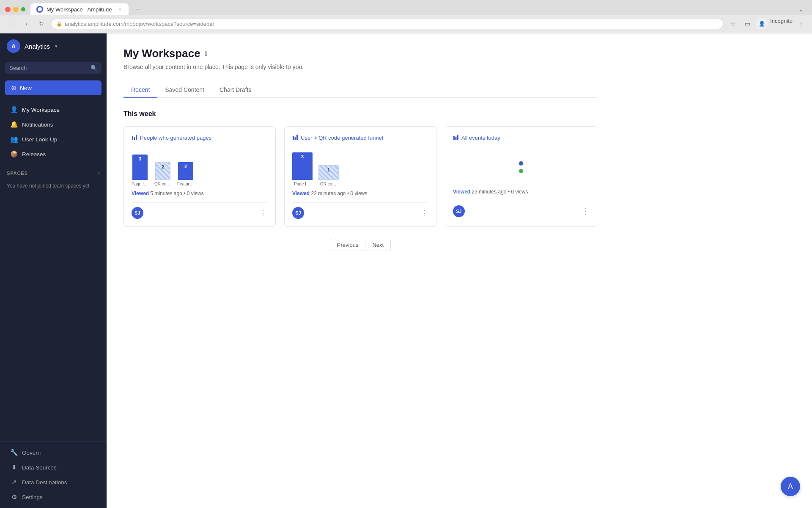 Image resolution: width=812 pixels, height=508 pixels. Describe the element at coordinates (53, 88) in the screenshot. I see `new-button: ⊕ New` at that location.